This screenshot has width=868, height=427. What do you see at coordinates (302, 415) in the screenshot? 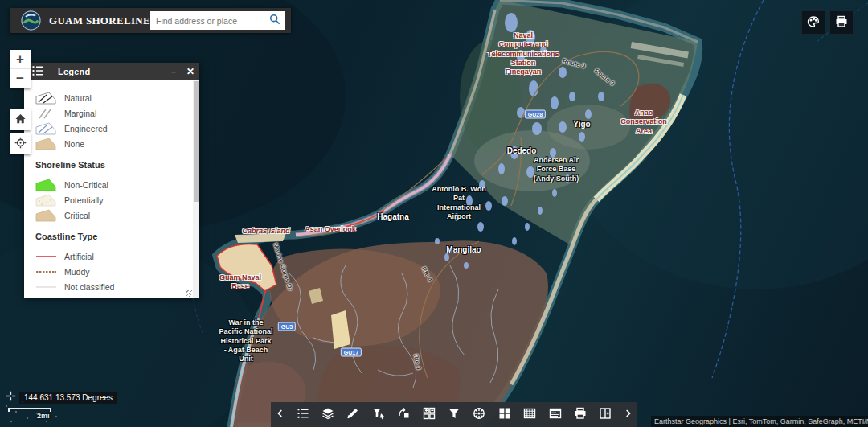
I see `tool-legend-button` at bounding box center [302, 415].